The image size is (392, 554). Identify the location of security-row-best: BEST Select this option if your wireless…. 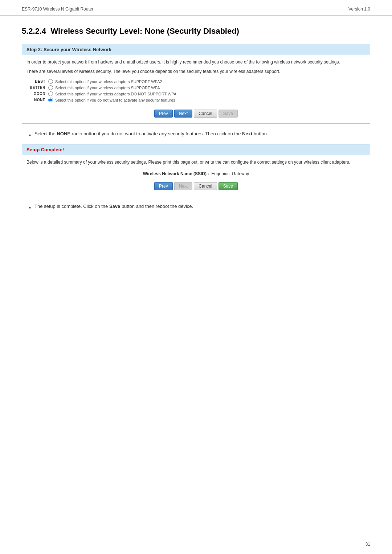
(196, 81).